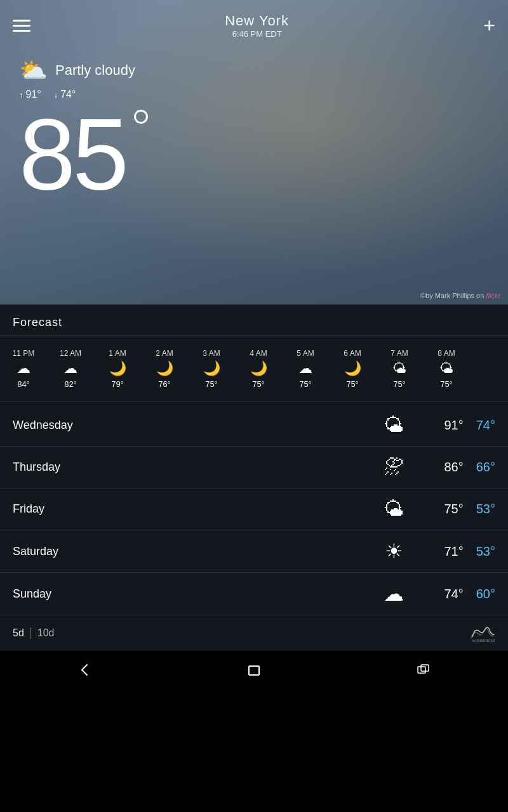 The height and width of the screenshot is (812, 508). Describe the element at coordinates (254, 320) in the screenshot. I see `forecast-title: Forecast` at that location.